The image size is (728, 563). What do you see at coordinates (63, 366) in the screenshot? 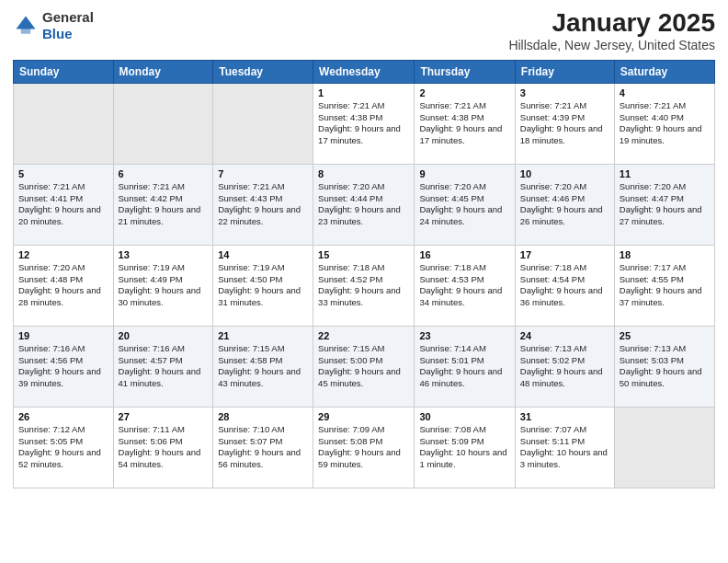
I see `day-info: Sunrise: 7:16 AMSunset: 4:56 PMDaylight:…` at bounding box center [63, 366].